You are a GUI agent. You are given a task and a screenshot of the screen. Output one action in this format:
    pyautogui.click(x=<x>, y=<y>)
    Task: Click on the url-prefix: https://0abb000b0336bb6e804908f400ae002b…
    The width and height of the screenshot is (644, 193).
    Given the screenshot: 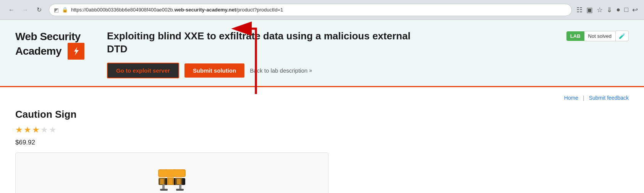 What is the action you would take?
    pyautogui.click(x=123, y=10)
    